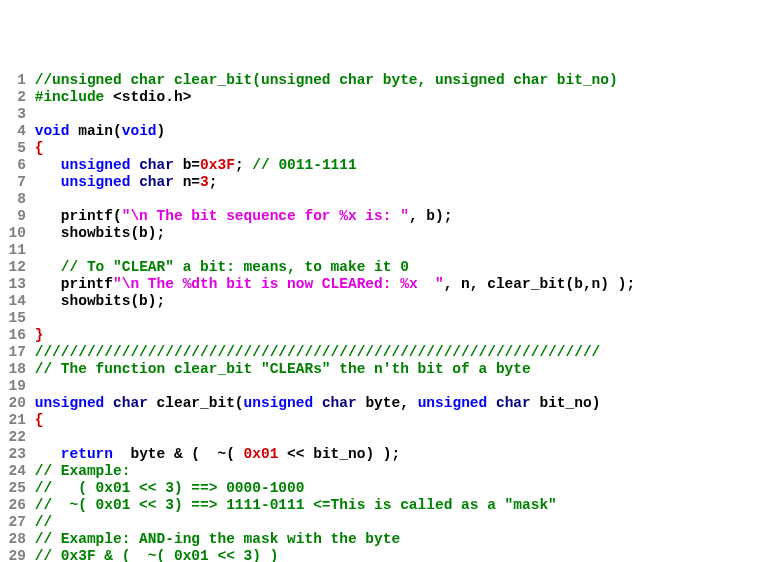  Describe the element at coordinates (392, 302) in the screenshot. I see `code-line: 14 showbits(b);` at that location.